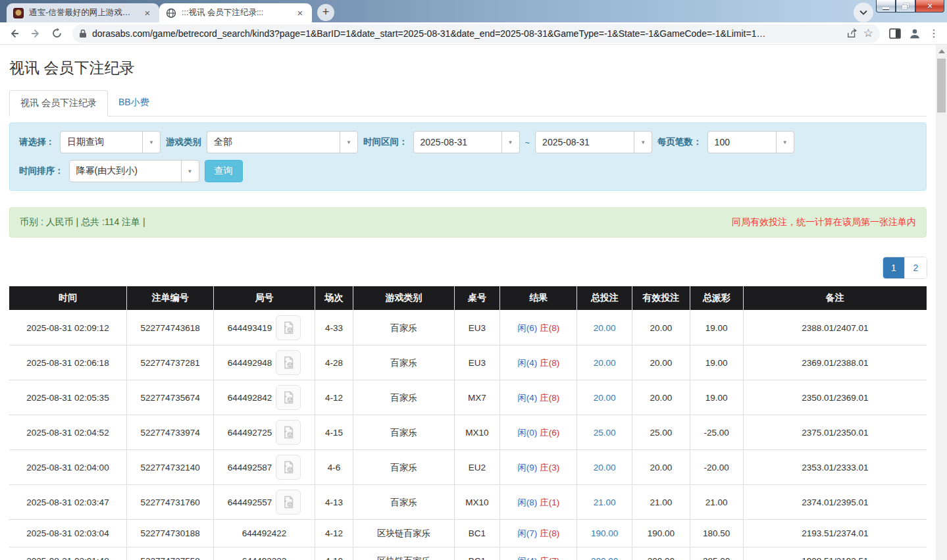 The height and width of the screenshot is (560, 947). Describe the element at coordinates (716, 467) in the screenshot. I see `cell-payout: -20.00` at that location.